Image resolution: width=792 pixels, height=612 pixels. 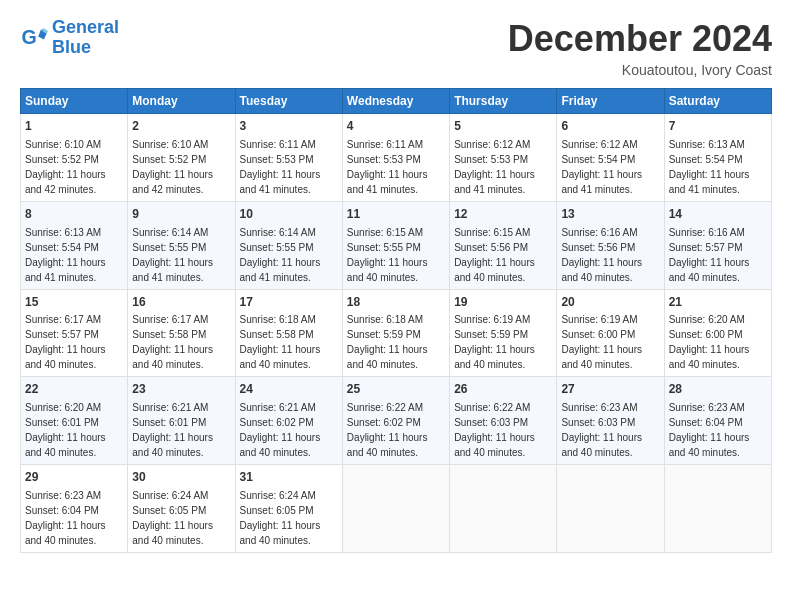 What do you see at coordinates (182, 509) in the screenshot?
I see `calendar-cell: 30Sunrise: 6:24 AMSunset: 6:05 PMDayligh…` at bounding box center [182, 509].